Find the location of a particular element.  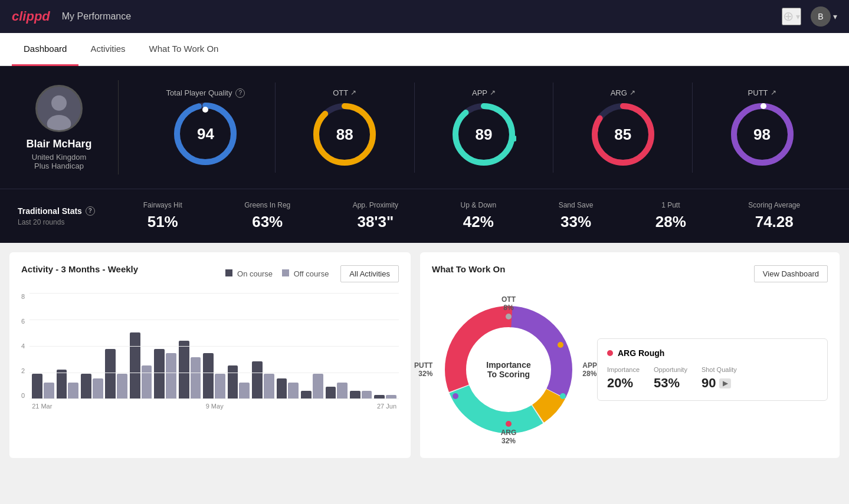

stat-fairways-hit: Fairways Hit 51% is located at coordinates (163, 216).